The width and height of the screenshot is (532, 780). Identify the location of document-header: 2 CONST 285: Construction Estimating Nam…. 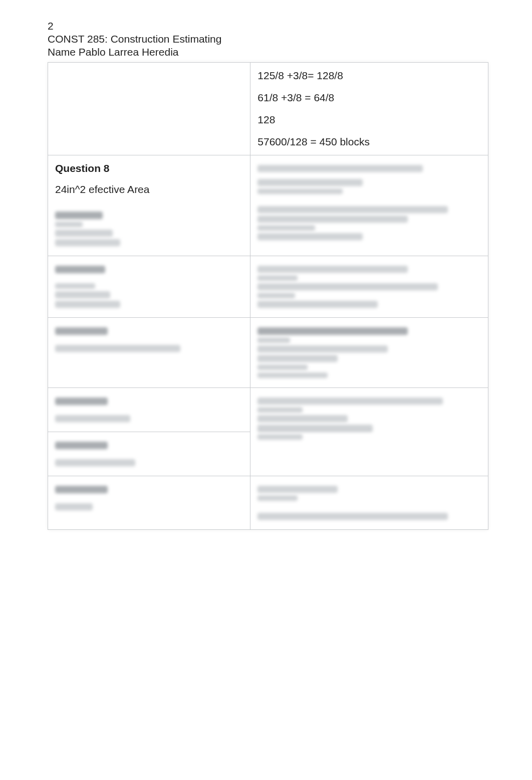
(270, 39).